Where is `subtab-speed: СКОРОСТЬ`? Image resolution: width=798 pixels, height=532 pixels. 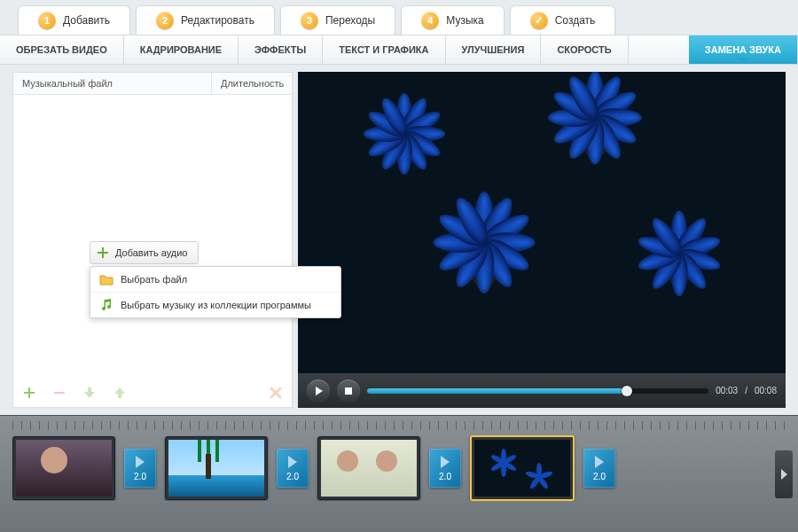
subtab-speed: СКОРОСТЬ is located at coordinates (584, 50).